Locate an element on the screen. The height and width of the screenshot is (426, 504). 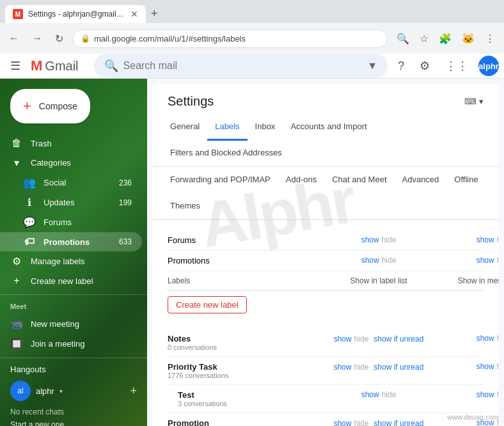
gmail-logo: M Gmail is located at coordinates (55, 66).